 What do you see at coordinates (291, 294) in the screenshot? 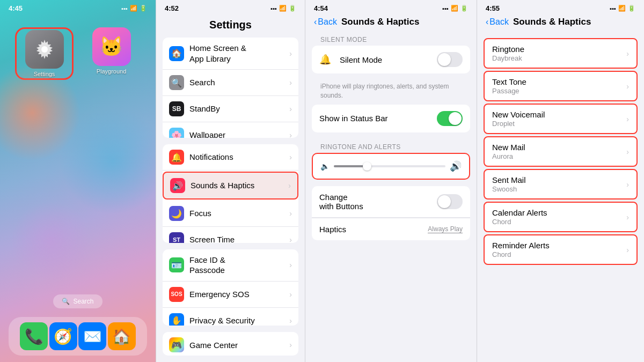
I see `chevron-icon-sos: ›` at bounding box center [291, 294].